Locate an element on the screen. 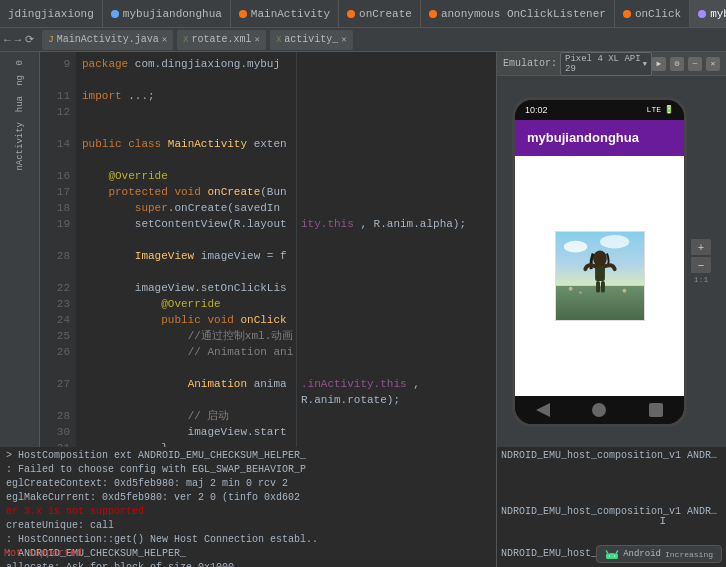 The width and height of the screenshot is (726, 567). zoom-controls: + − 1:1 is located at coordinates (701, 262).